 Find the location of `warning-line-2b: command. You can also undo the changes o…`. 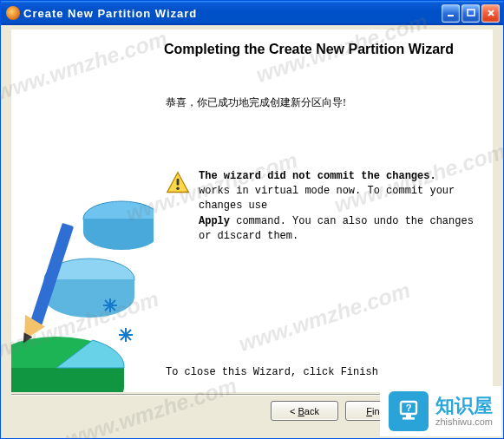

warning-line-2b: command. You can also undo the changes o… is located at coordinates (337, 229).